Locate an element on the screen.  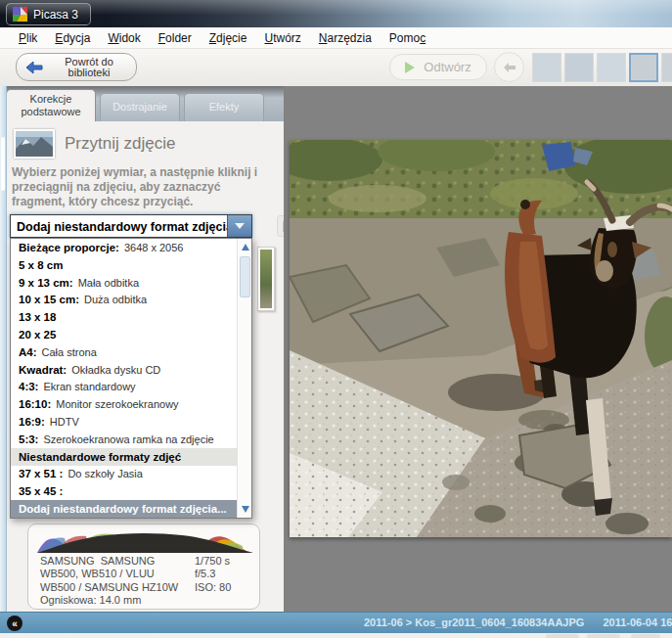
dropdown-option: A4:Cała strona is located at coordinates (131, 352).